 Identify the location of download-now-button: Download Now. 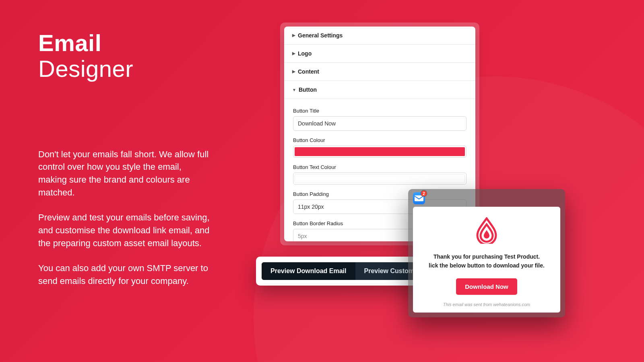
(487, 286).